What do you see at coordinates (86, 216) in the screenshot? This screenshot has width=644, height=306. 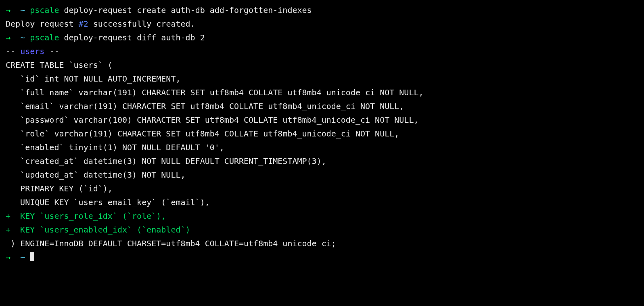 I see `diff-added-line: + KEY `users_role_idx` (`role`),` at bounding box center [86, 216].